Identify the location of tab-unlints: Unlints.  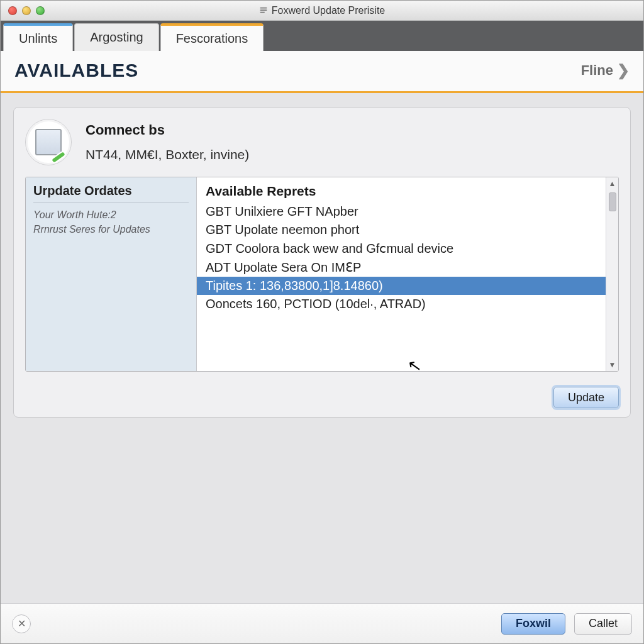
(38, 37).